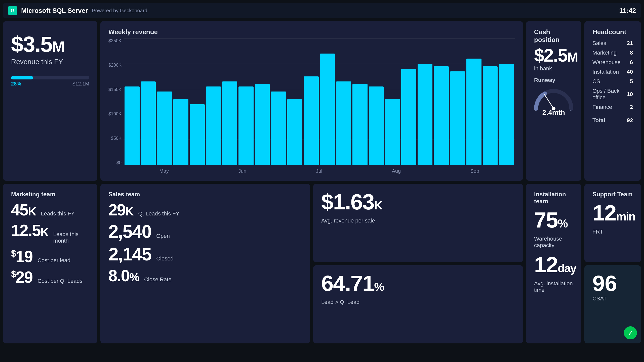 Image resolution: width=644 pixels, height=362 pixels. What do you see at coordinates (554, 242) in the screenshot?
I see `warehouse-capacity-label: Warehouse capacity` at bounding box center [554, 242].